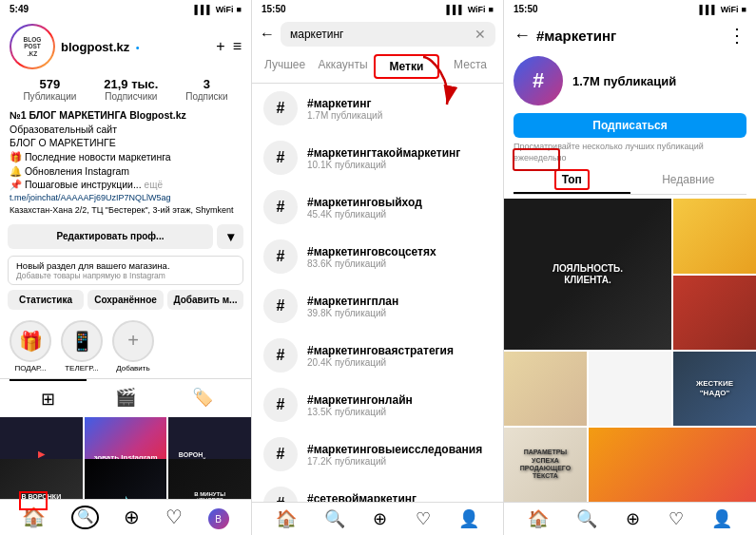 Image resolution: width=756 pixels, height=535 pixels. What do you see at coordinates (126, 171) in the screenshot?
I see `bio-updates: 🔔 Обновления Instagram` at bounding box center [126, 171].